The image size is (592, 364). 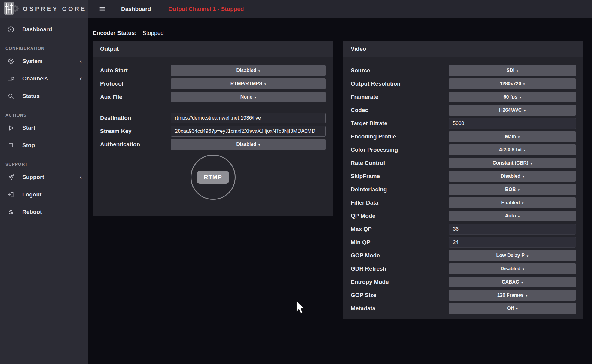 I want to click on sidebar-nav: Dashboard CONFIGURATION System ‹ Channel…, so click(x=44, y=119).